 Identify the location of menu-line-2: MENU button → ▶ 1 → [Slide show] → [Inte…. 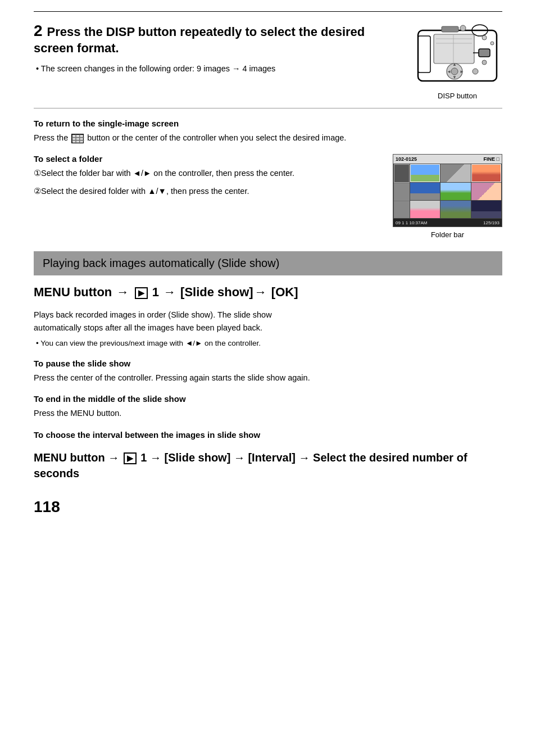
(268, 465).